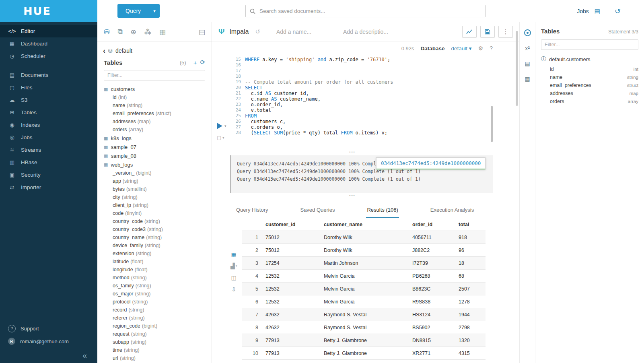 This screenshot has width=644, height=363. Describe the element at coordinates (364, 289) in the screenshot. I see `table-row: 5 12532 Melvin Garcia B8623C 2507` at that location.